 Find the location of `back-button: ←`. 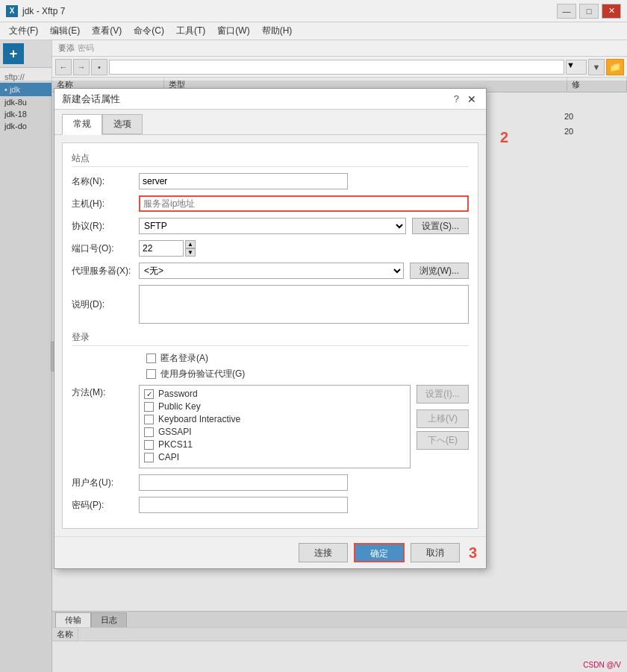

back-button: ← is located at coordinates (63, 67).